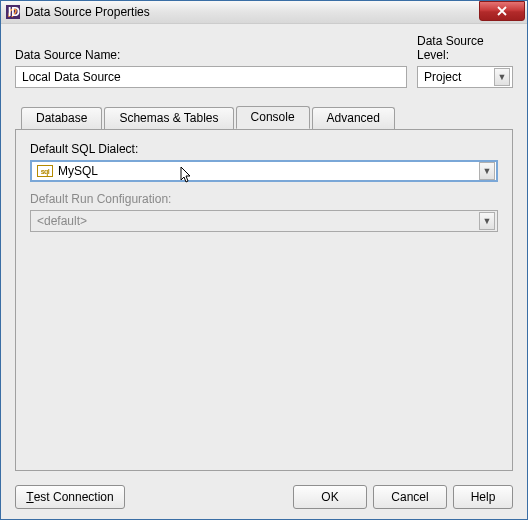 This screenshot has width=528, height=520. What do you see at coordinates (45, 171) in the screenshot?
I see `sql-icon: sql` at bounding box center [45, 171].